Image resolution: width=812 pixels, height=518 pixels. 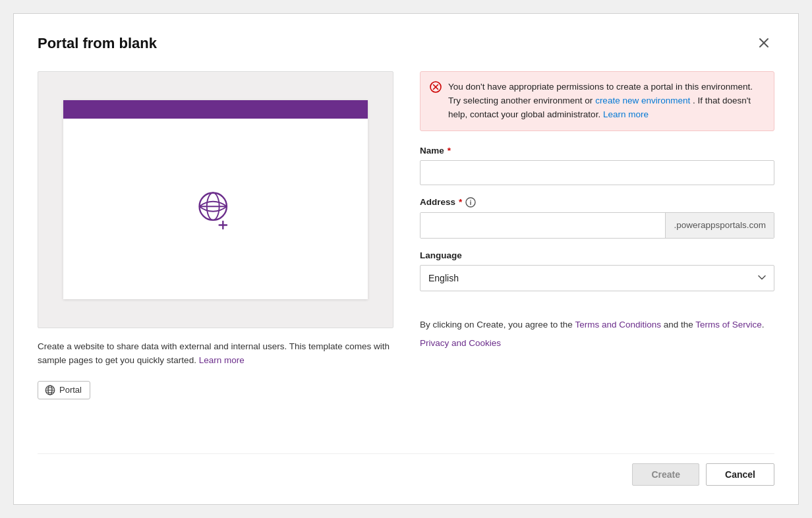 What do you see at coordinates (597, 217) in the screenshot?
I see `address-field-group: Address * .powerappsportals.com` at bounding box center [597, 217].